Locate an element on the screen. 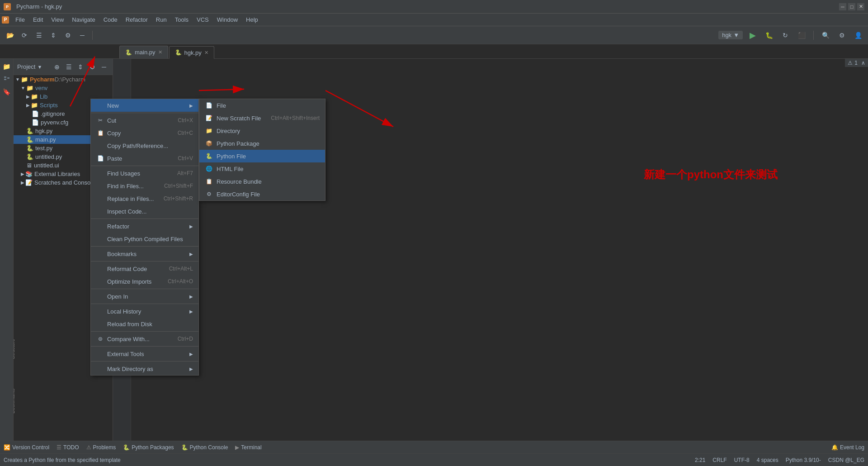 Image resolution: width=868 pixels, height=466 pixels. menu-run: Run is located at coordinates (161, 20).